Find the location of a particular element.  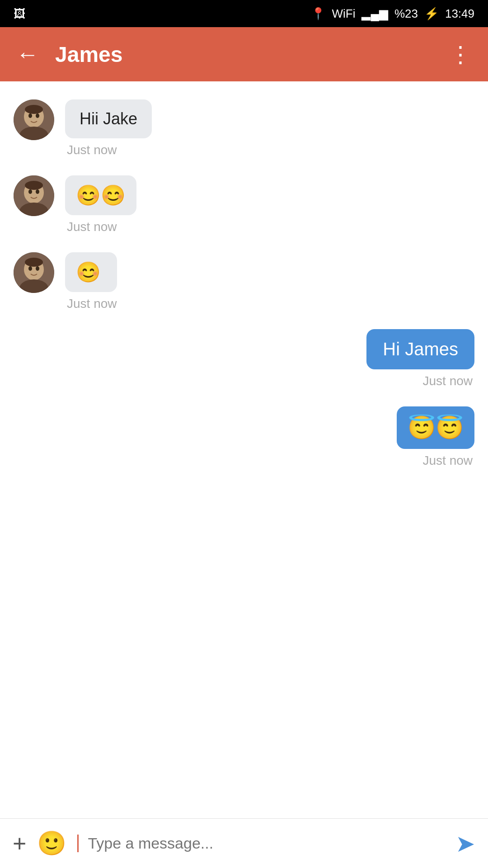

status-icons: 📍 WiFi ▂▄▆ %23 ⚡ 13:49 is located at coordinates (393, 14).